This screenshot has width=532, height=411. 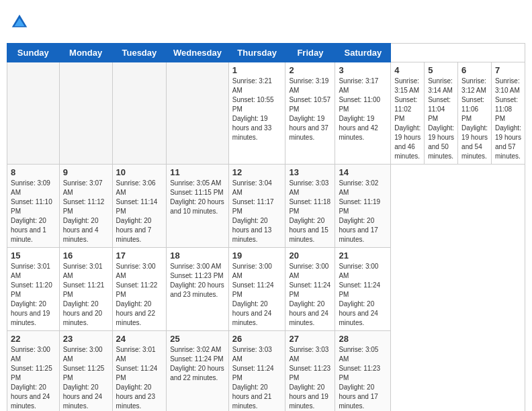 What do you see at coordinates (34, 53) in the screenshot?
I see `day-of-week-sunday: Sunday` at bounding box center [34, 53].